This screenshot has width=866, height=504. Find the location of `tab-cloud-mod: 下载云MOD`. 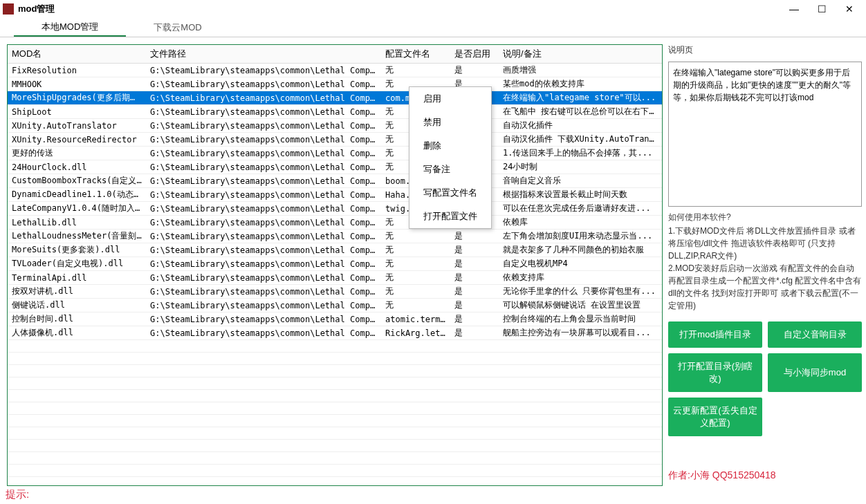

tab-cloud-mod: 下载云MOD is located at coordinates (177, 28).